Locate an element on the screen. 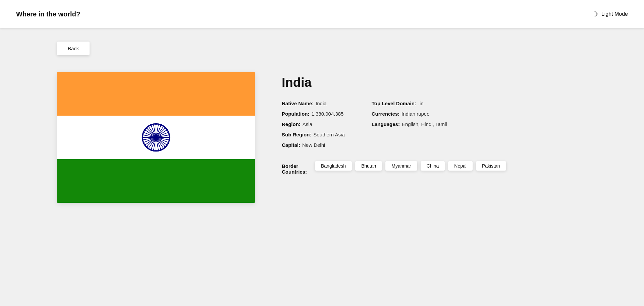 The width and height of the screenshot is (644, 306). currencies-value: Indian rupee is located at coordinates (415, 114).